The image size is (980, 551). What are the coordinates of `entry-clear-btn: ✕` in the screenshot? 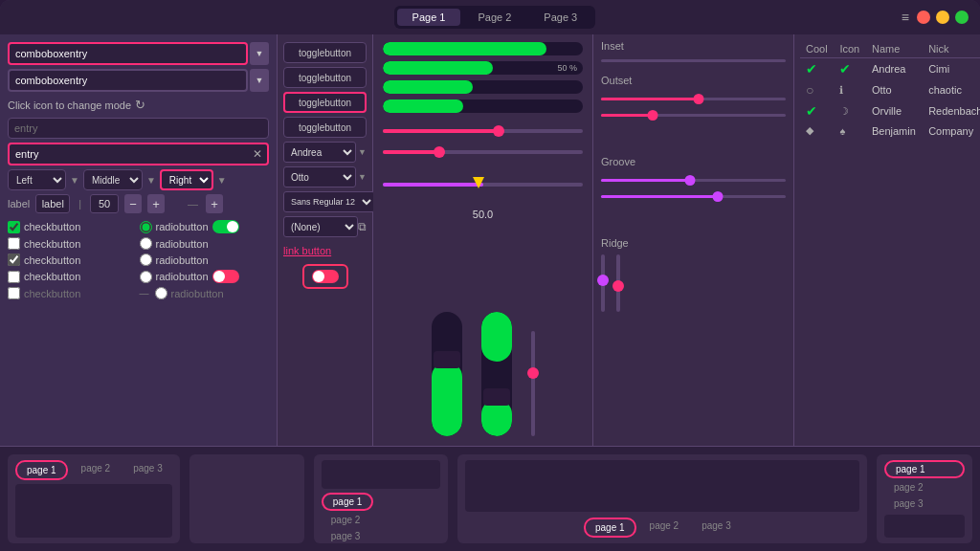 It's located at (257, 154).